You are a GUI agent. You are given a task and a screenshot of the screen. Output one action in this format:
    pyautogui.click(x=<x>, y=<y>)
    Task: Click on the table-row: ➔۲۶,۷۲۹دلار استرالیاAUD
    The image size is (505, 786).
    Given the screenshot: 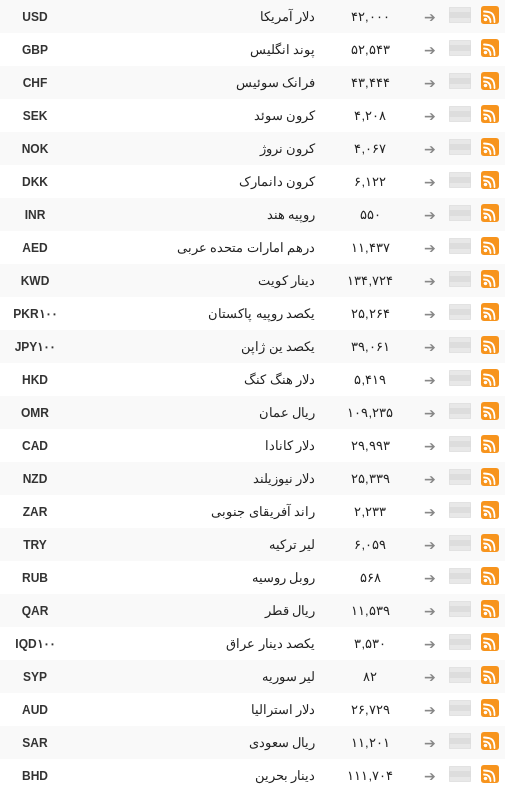 What is the action you would take?
    pyautogui.click(x=252, y=710)
    